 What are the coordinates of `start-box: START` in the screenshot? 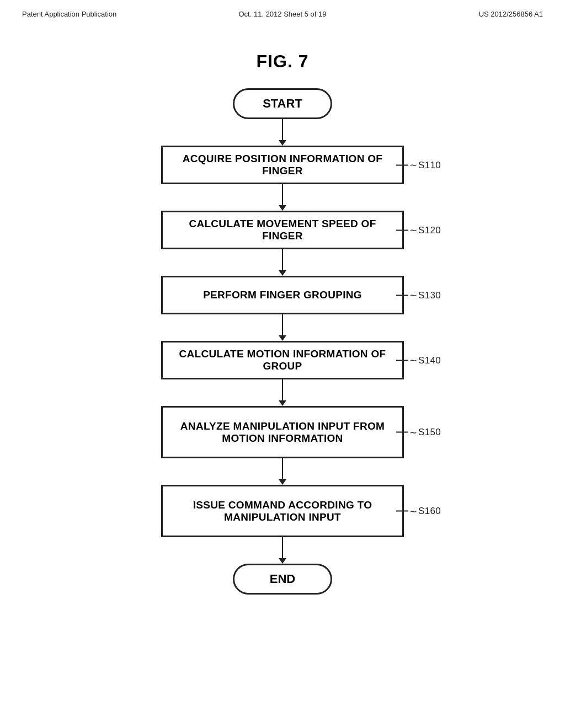 It's located at (282, 104).